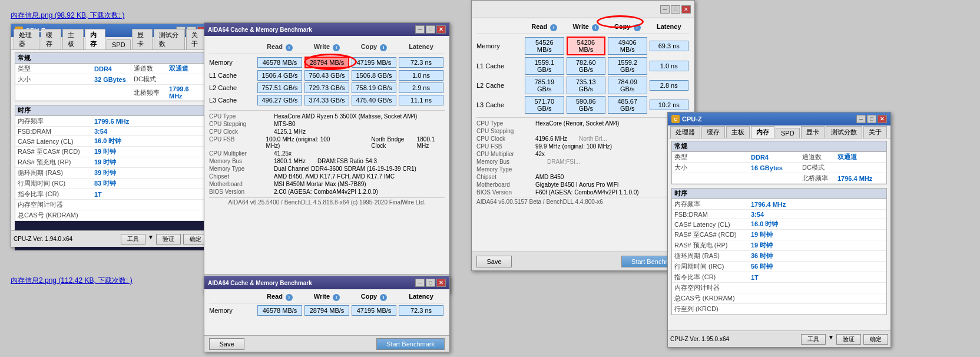 This screenshot has width=980, height=357. Describe the element at coordinates (27, 39) in the screenshot. I see `tab-cpu1-processor: 处理器` at that location.